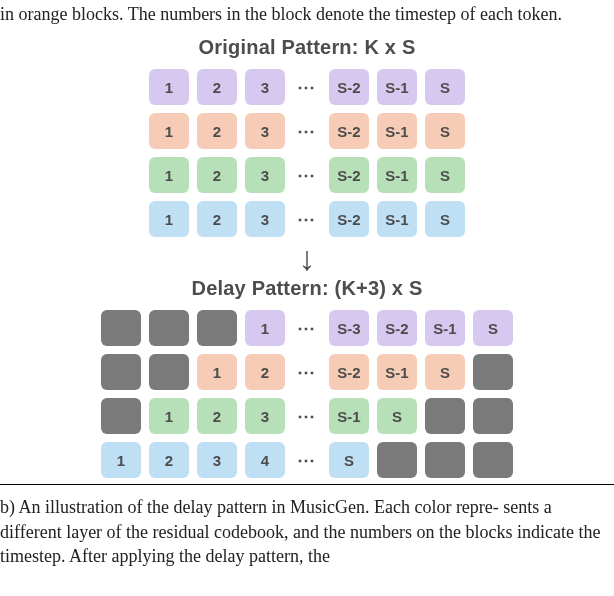  What do you see at coordinates (307, 328) in the screenshot?
I see `delay-row: 1⋯S-3S-2S-1S` at bounding box center [307, 328].